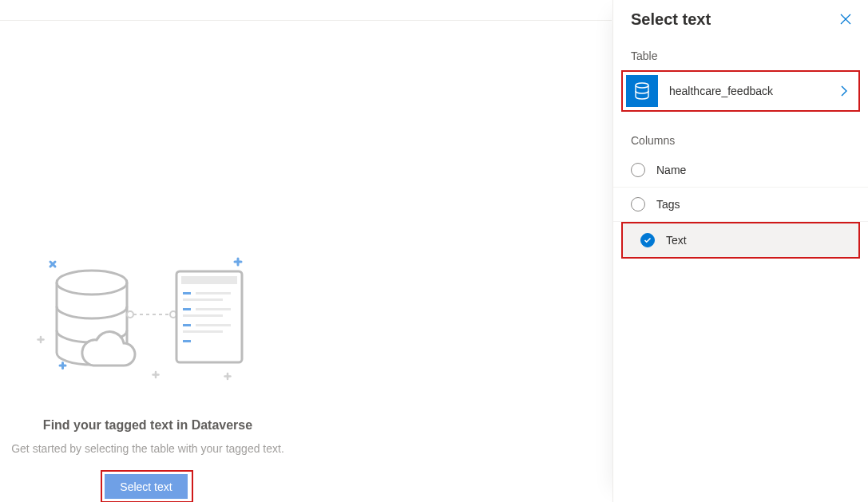 The image size is (868, 502). What do you see at coordinates (741, 91) in the screenshot?
I see `table-selector: healthcare_feedback` at bounding box center [741, 91].